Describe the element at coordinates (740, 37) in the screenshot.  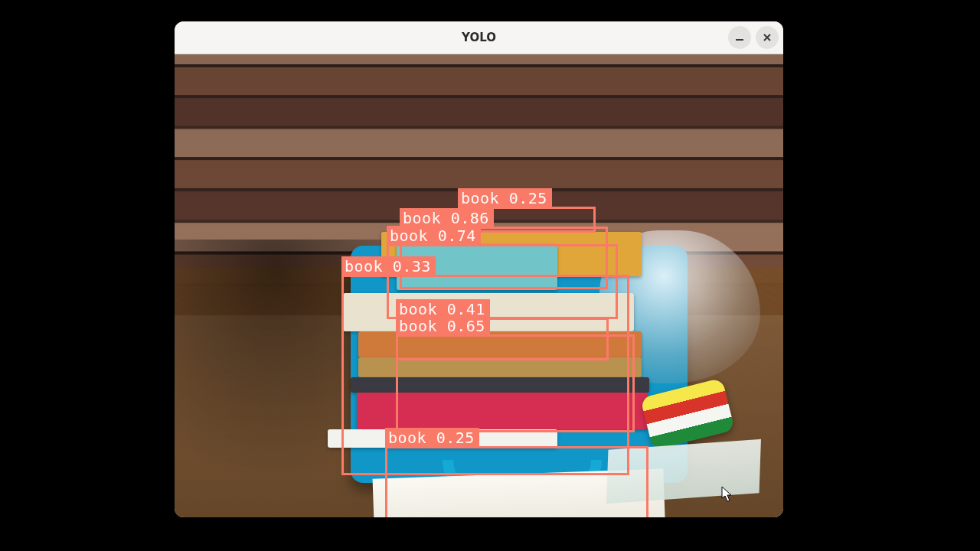
I see `minimize-button` at that location.